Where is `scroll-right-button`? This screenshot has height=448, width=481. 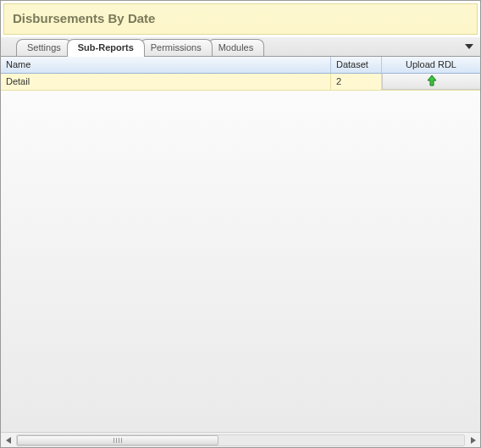
scroll-right-button is located at coordinates (473, 440).